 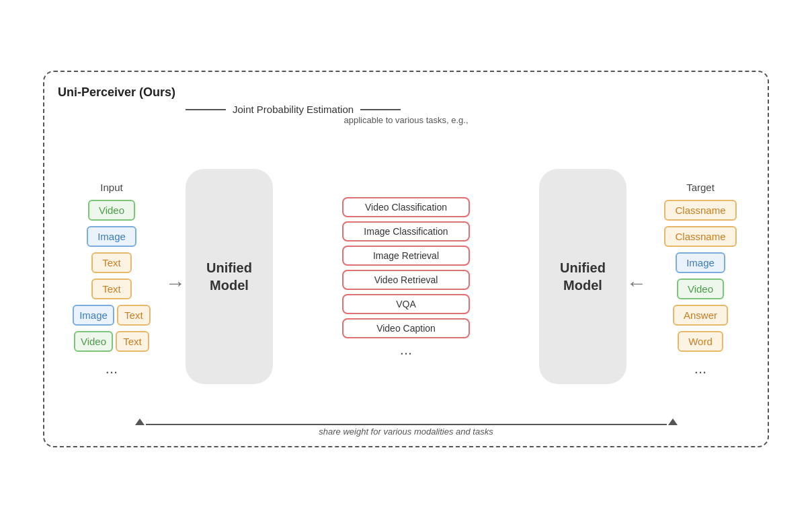 I want to click on input-video-chip: Video, so click(x=112, y=210).